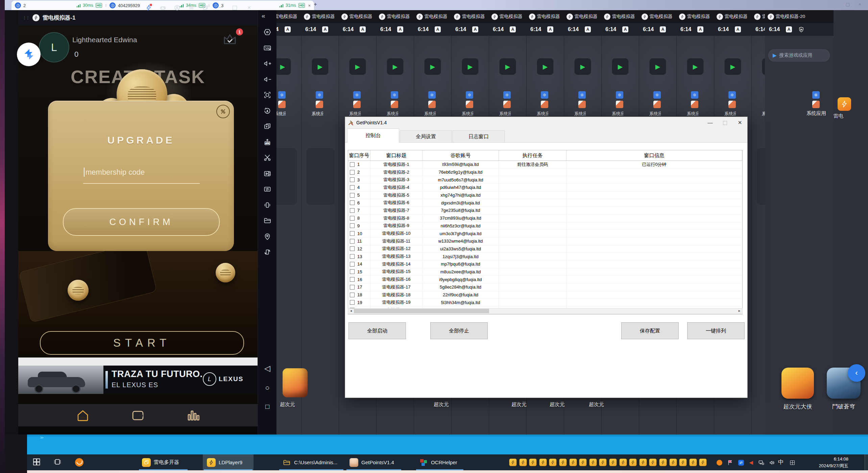 The image size is (868, 473). Describe the element at coordinates (844, 104) in the screenshot. I see `ld-store-app-icon` at that location.